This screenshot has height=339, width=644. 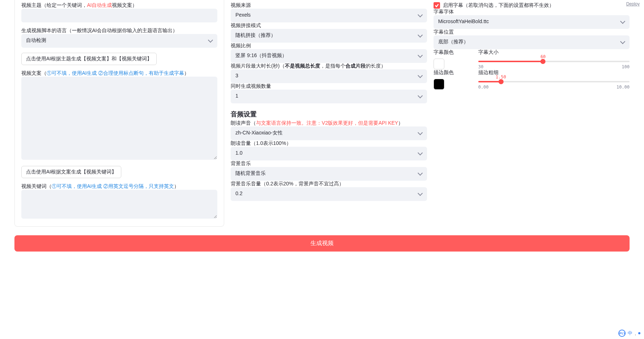 I want to click on check-icon, so click(x=437, y=5).